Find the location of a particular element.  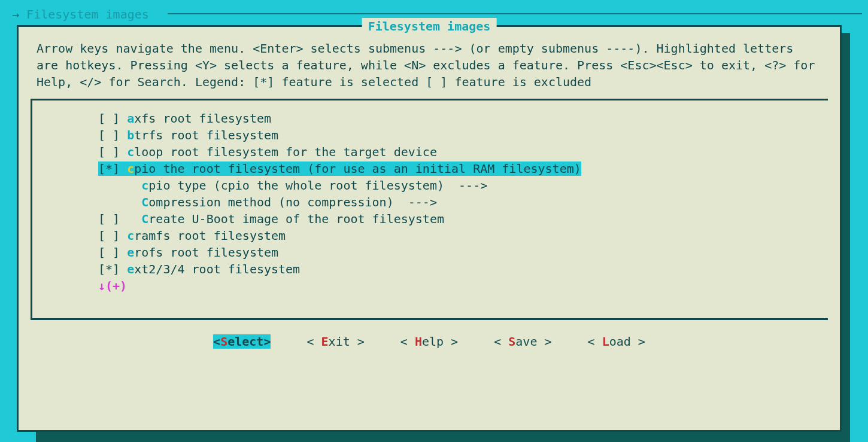

breadcrumb-text: Filesystem images is located at coordinates (87, 14).